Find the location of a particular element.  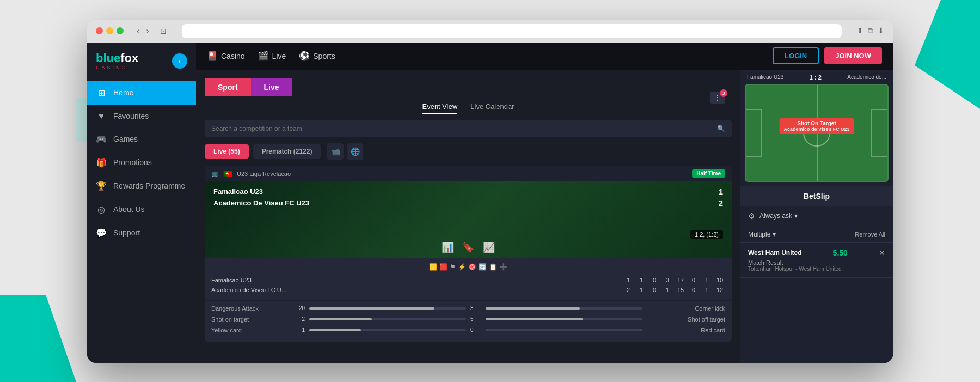

field-penalty-left is located at coordinates (754, 133).